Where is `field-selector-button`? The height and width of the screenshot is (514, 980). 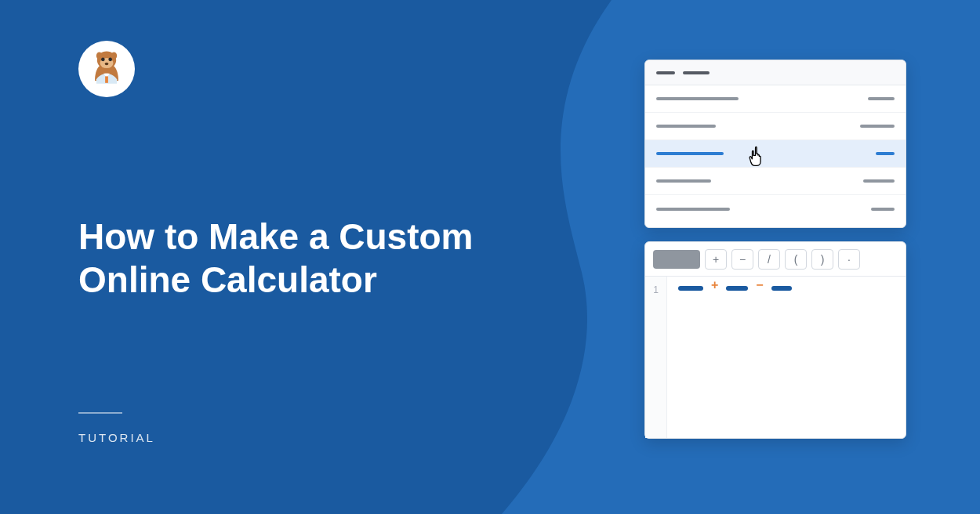
field-selector-button is located at coordinates (677, 259).